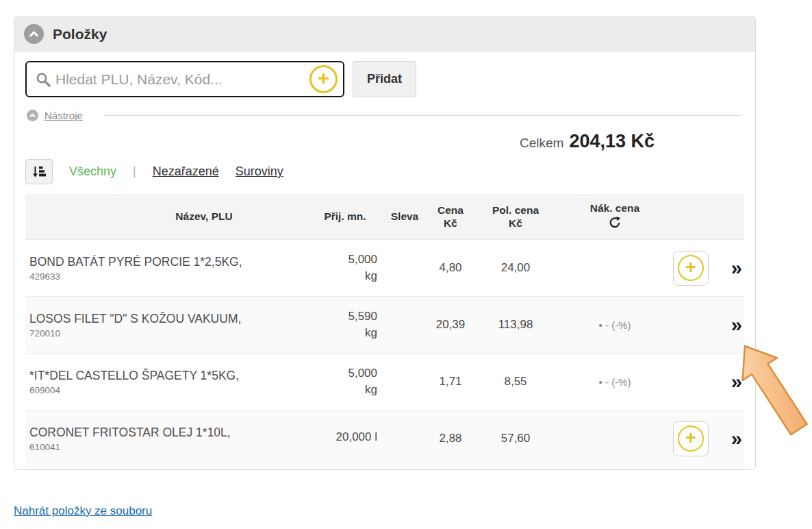 Image resolution: width=812 pixels, height=529 pixels. What do you see at coordinates (385, 34) in the screenshot?
I see `items-panel-header: Položky` at bounding box center [385, 34].